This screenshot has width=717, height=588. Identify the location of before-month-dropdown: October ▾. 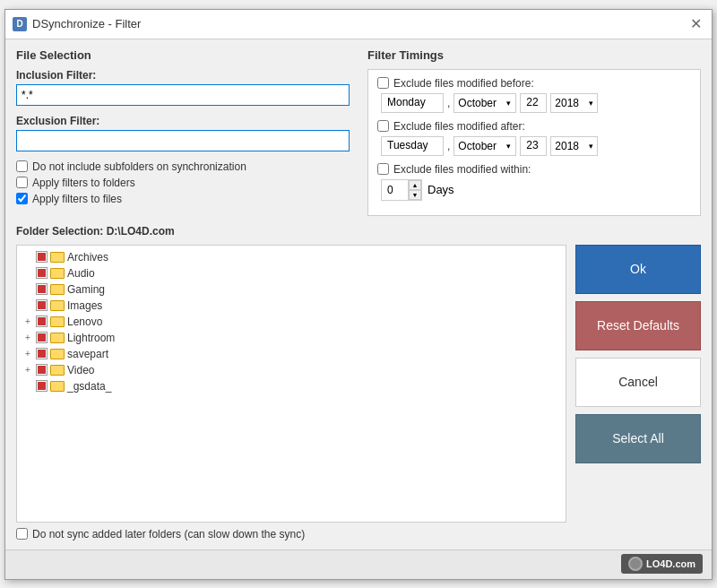
(485, 103).